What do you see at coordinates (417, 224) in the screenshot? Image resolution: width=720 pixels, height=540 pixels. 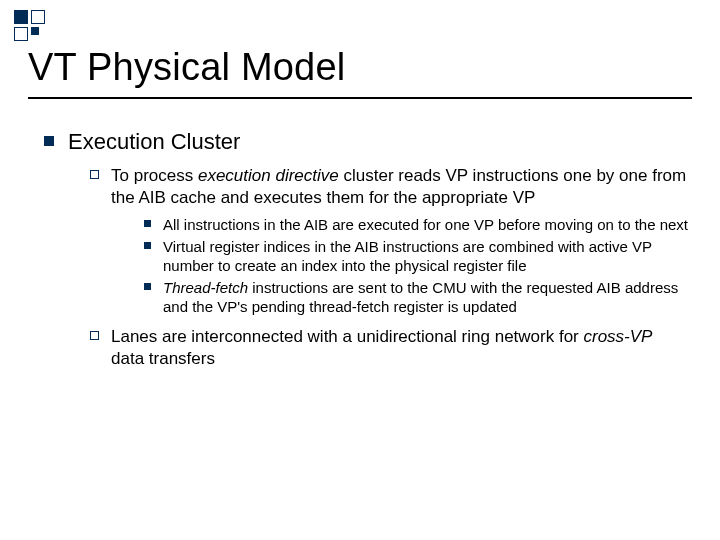 I see `bullet-level3: All instructions in the AIB are executed…` at bounding box center [417, 224].